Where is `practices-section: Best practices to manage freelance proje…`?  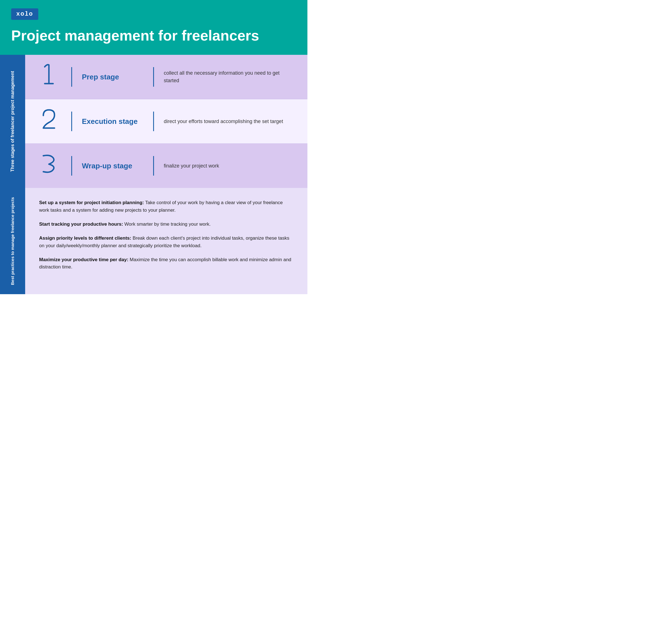 practices-section: Best practices to manage freelance proje… is located at coordinates (154, 241).